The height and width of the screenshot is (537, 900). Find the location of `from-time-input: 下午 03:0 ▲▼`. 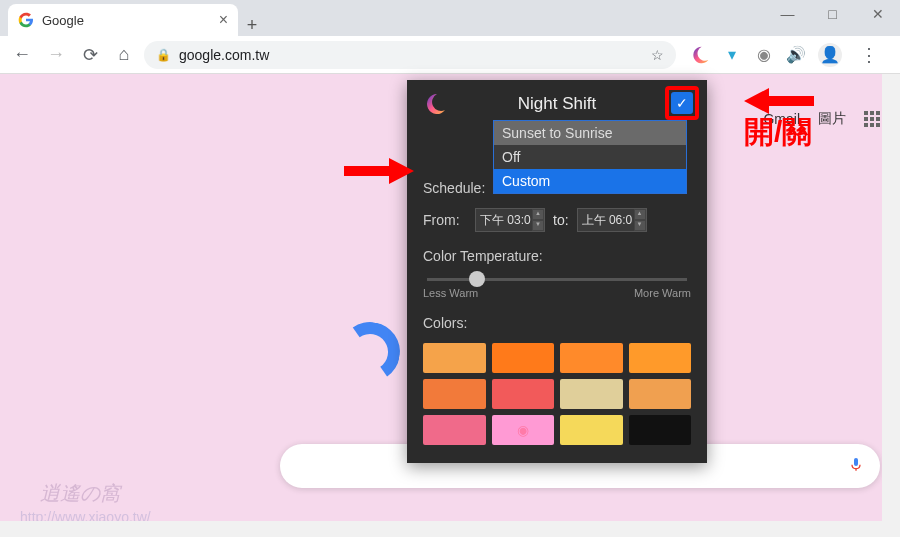

from-time-input: 下午 03:0 ▲▼ is located at coordinates (510, 220).